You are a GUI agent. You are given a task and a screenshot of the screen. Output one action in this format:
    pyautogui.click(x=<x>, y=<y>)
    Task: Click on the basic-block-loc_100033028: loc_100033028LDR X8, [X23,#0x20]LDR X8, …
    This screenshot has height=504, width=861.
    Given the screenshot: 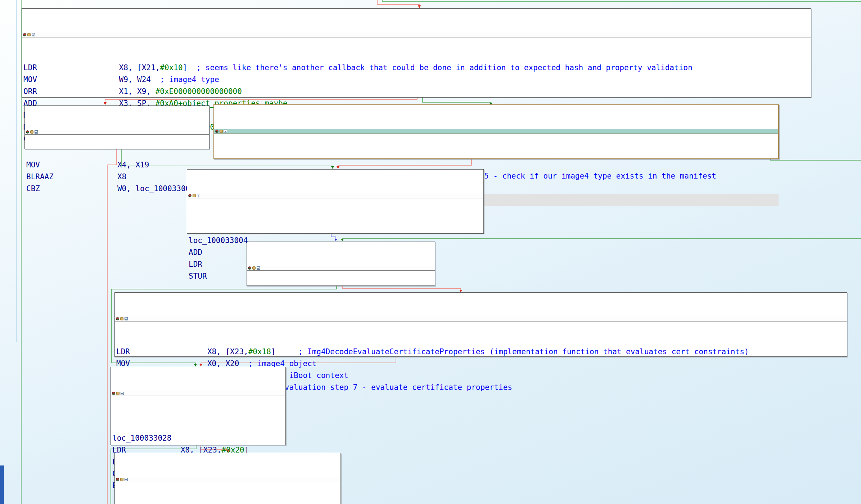 What is the action you would take?
    pyautogui.click(x=198, y=406)
    